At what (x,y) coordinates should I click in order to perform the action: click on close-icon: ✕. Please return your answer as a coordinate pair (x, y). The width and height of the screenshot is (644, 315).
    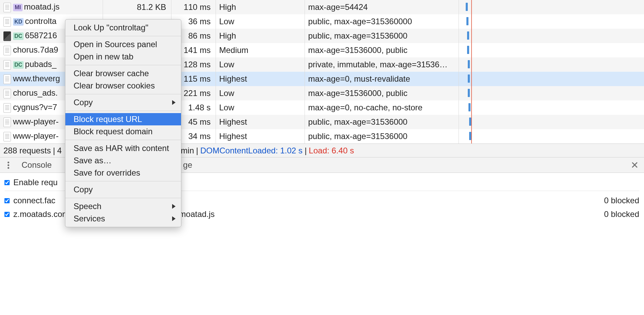
    Looking at the image, I should click on (634, 165).